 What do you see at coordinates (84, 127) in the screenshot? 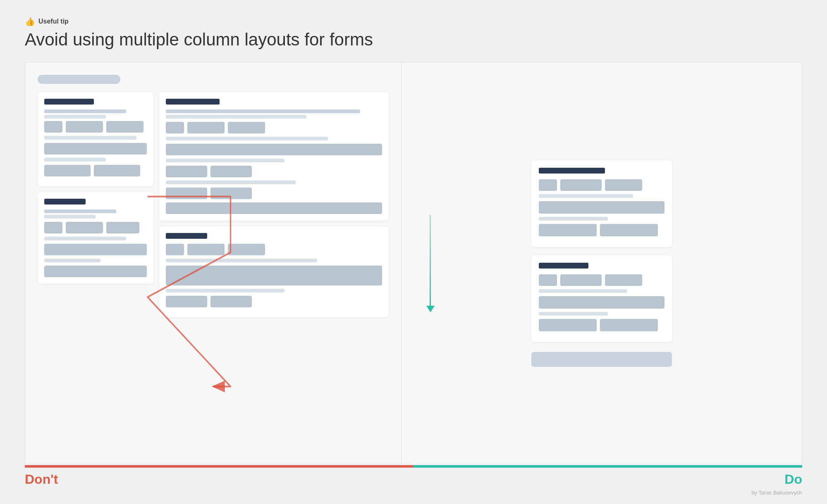
I see `card1-field2` at bounding box center [84, 127].